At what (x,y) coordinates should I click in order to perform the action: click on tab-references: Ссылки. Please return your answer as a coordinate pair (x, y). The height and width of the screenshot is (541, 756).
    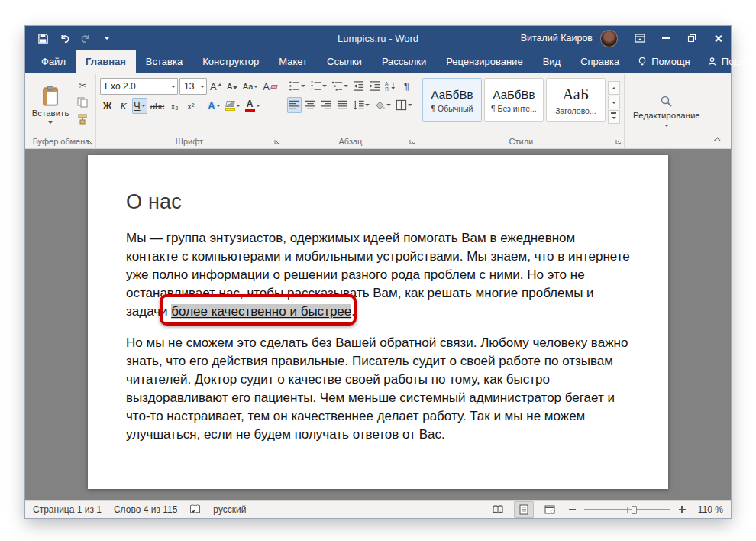
    Looking at the image, I should click on (344, 61).